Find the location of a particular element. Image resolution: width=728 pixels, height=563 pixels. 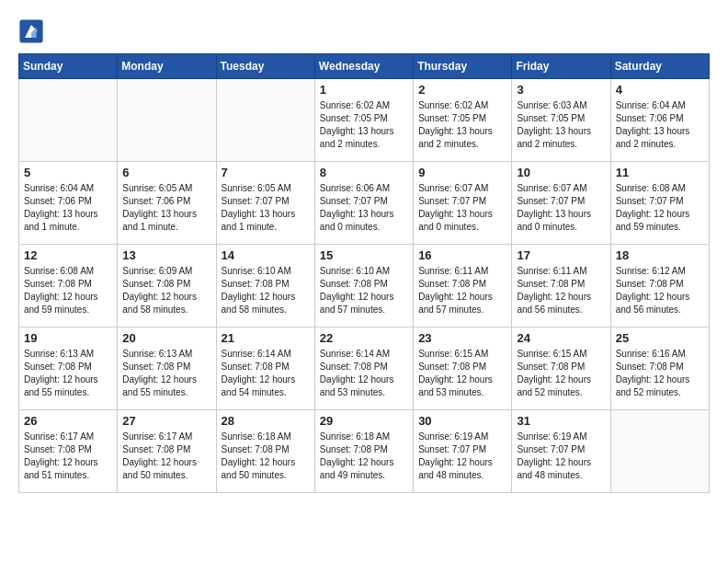

day-info: Sunrise: 6:14 AM Sunset: 7:08 PM Dayligh… is located at coordinates (364, 373).